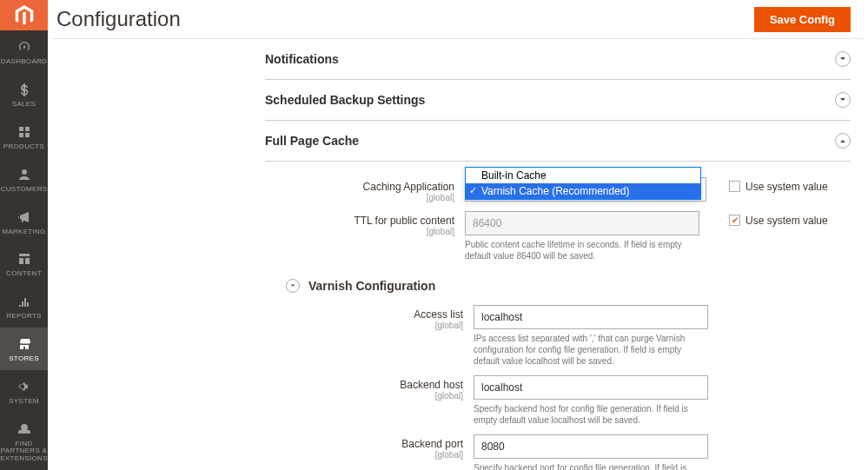 The width and height of the screenshot is (868, 470). I want to click on nav-system: SYSTEM, so click(24, 391).